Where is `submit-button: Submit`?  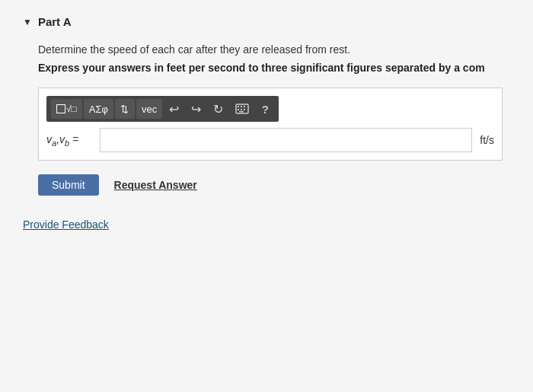 submit-button: Submit is located at coordinates (69, 185).